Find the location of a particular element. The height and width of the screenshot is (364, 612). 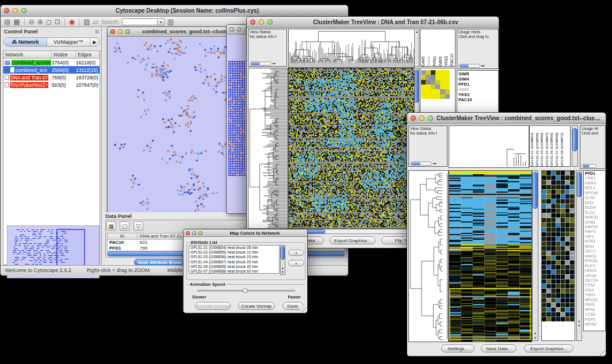

row-label: GIM3 is located at coordinates (477, 90).